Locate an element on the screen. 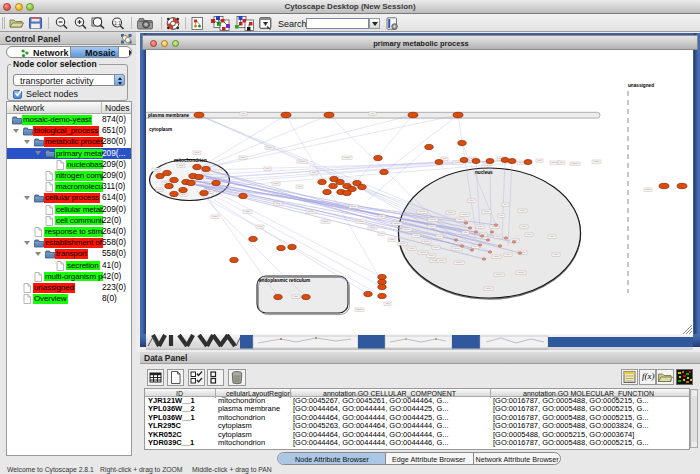  svg-text: endoplasmic reticulum is located at coordinates (284, 280).